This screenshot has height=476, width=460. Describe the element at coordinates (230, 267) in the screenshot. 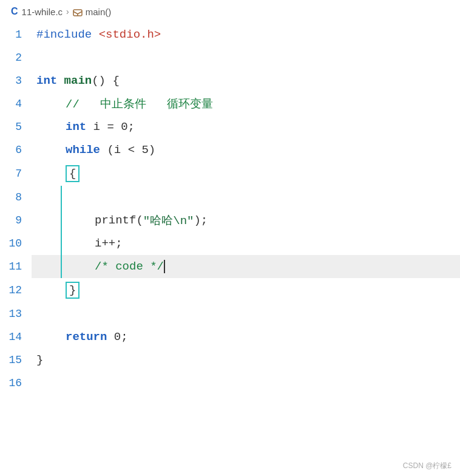

I see `code-line: 11/* code */` at that location.